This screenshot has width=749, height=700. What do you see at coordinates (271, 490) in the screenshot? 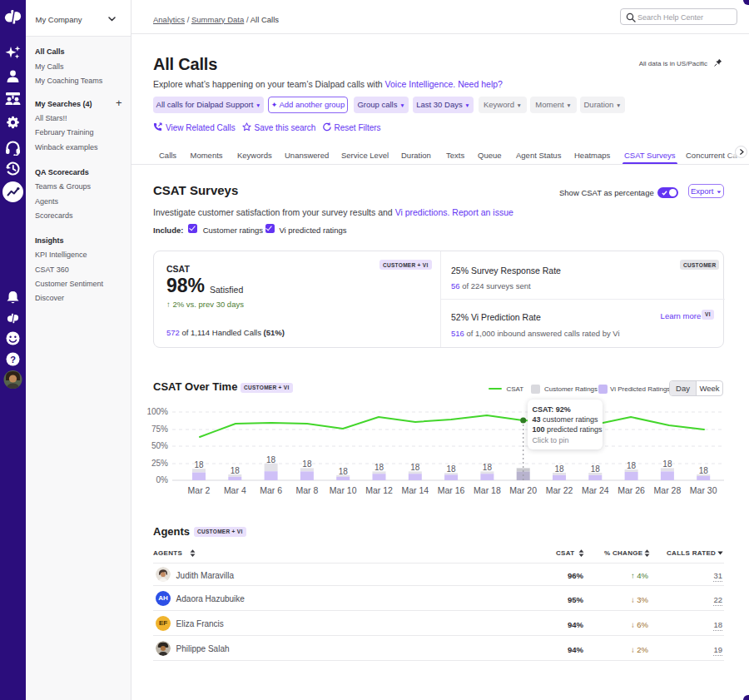
I see `svg-text: Mar 6` at bounding box center [271, 490].